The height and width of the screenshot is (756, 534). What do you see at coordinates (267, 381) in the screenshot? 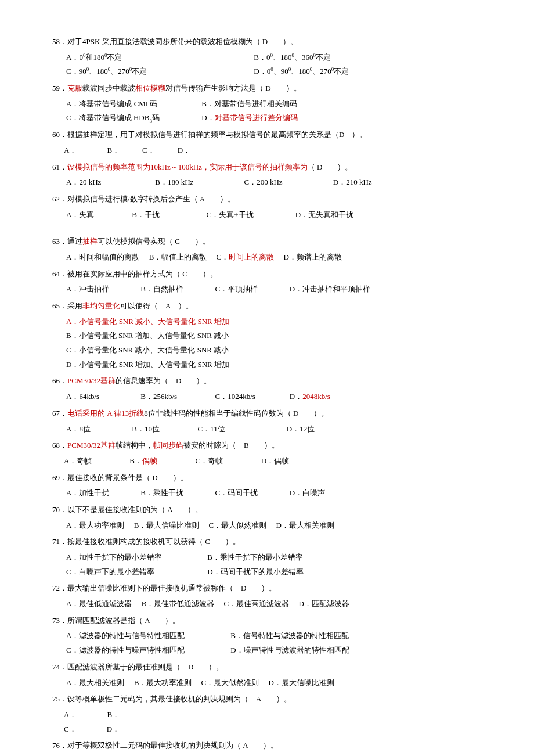
I see `q66: 66．PCM30/32基群的信息速率为（ D ）。` at bounding box center [267, 381].